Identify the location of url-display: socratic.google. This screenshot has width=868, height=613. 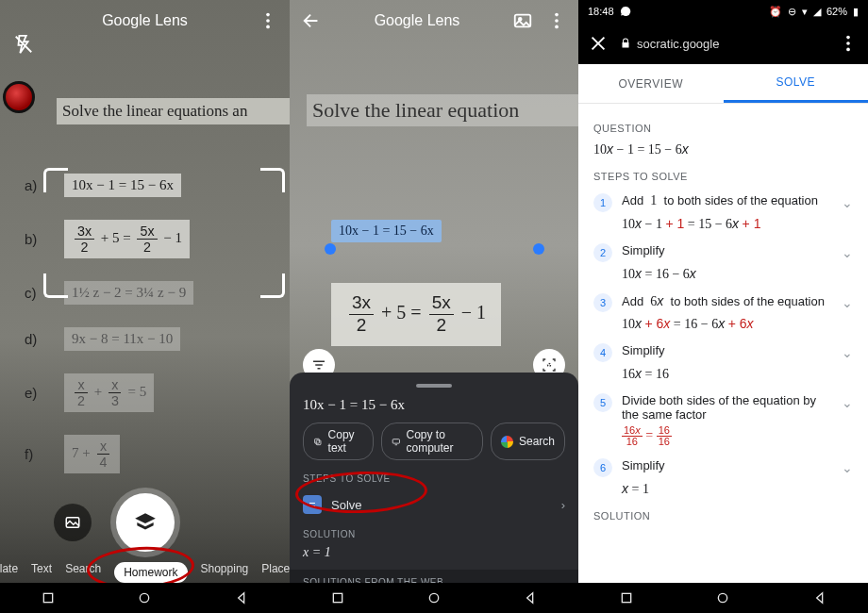
(670, 43).